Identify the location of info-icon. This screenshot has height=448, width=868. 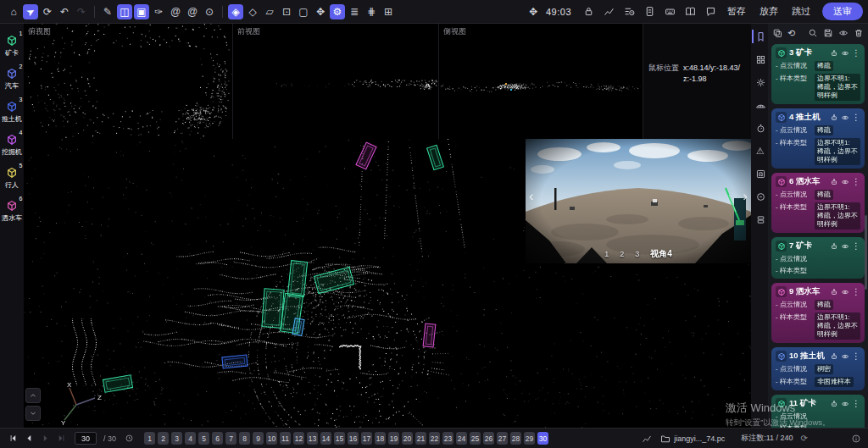
(856, 439).